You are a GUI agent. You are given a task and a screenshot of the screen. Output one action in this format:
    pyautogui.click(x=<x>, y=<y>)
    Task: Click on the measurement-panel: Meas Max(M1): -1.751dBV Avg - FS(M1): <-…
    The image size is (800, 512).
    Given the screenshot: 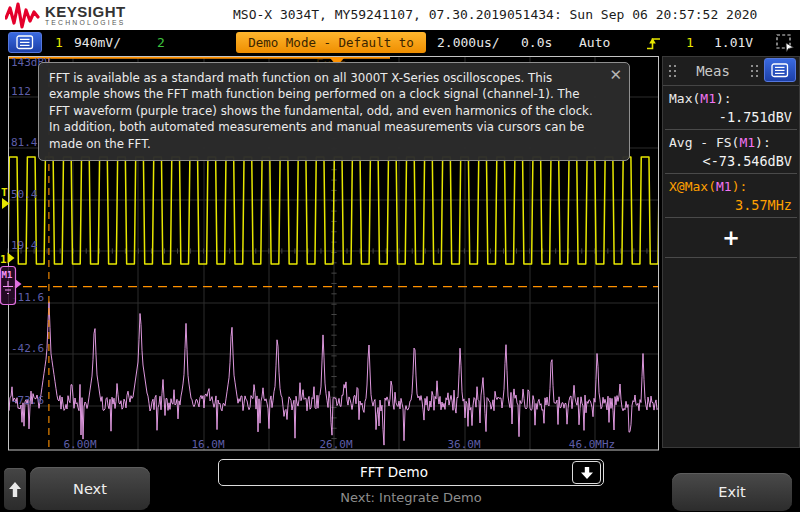 What is the action you would take?
    pyautogui.click(x=731, y=252)
    